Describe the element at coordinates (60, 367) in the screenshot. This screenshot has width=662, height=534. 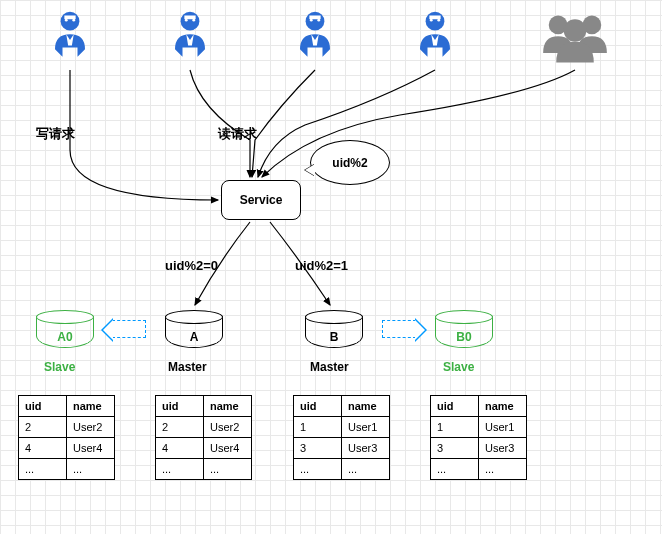
I see `slave-label-a0: Slave` at that location.